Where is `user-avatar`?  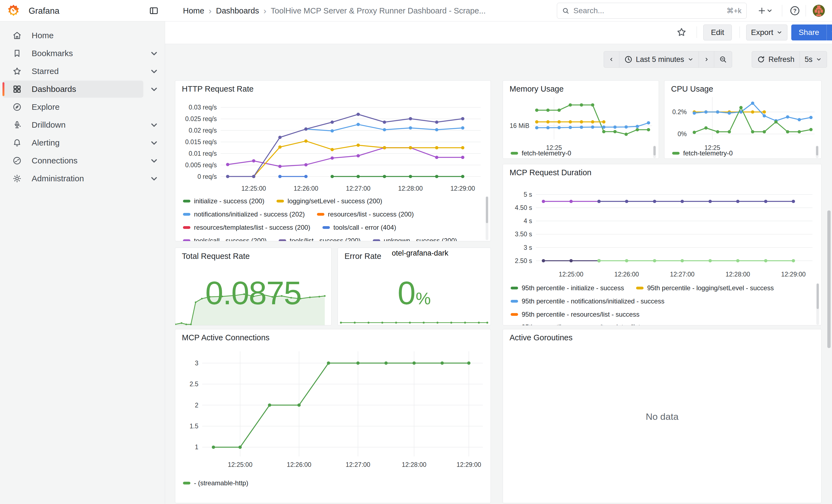
user-avatar is located at coordinates (819, 11).